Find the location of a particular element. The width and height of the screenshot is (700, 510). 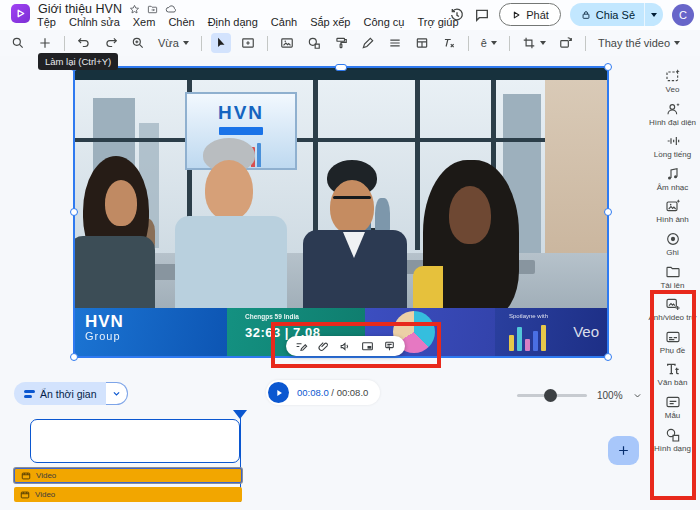

total-time: 00:08.0 is located at coordinates (353, 392).